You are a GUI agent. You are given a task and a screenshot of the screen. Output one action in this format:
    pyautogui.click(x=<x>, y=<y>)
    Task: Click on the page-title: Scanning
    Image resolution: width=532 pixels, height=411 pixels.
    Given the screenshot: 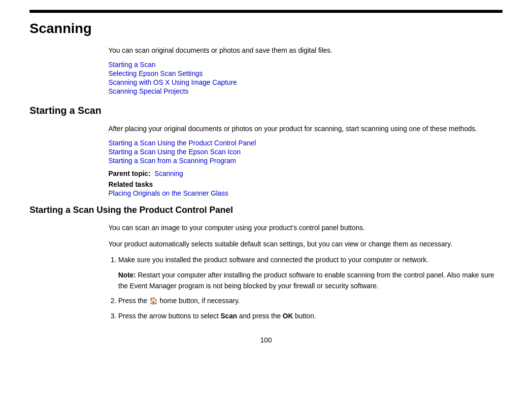 What is the action you would take?
    pyautogui.click(x=266, y=29)
    